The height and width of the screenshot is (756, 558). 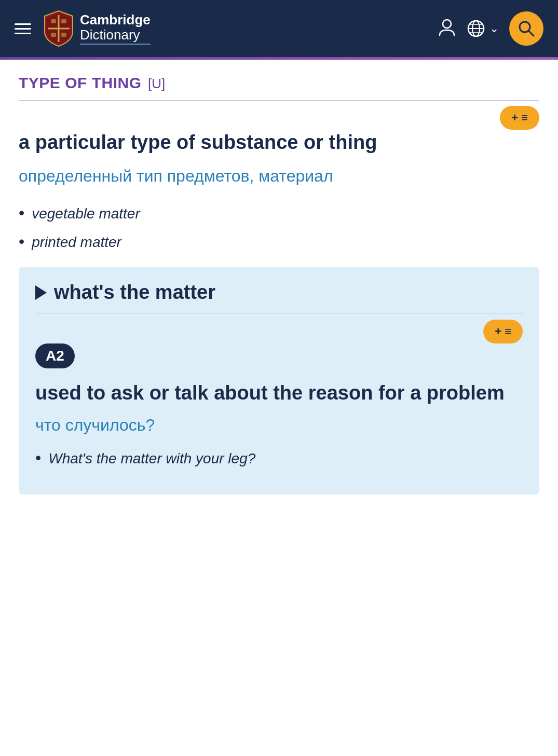 I want to click on logo-text: Cambridge Dictionary, so click(x=115, y=28).